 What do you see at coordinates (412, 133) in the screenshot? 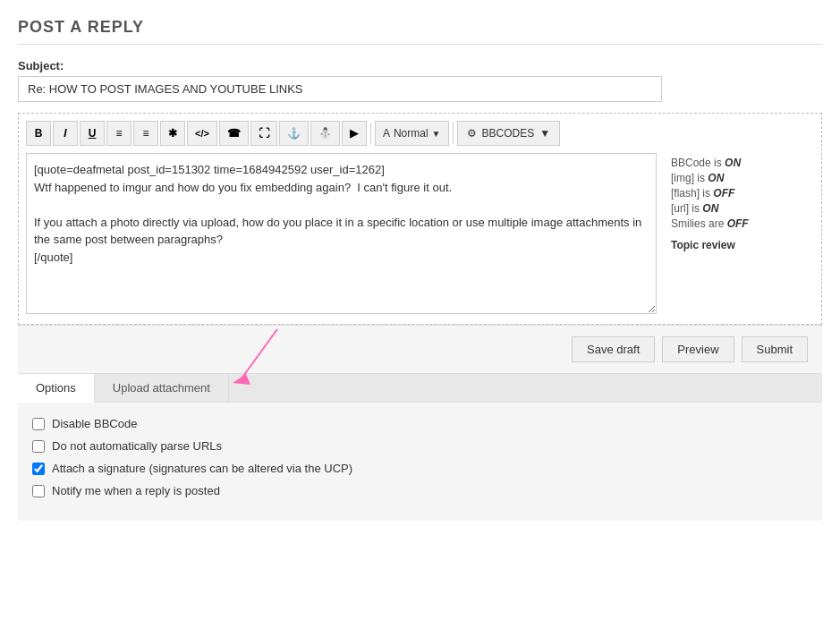
I see `normal-label: Normal` at bounding box center [412, 133].